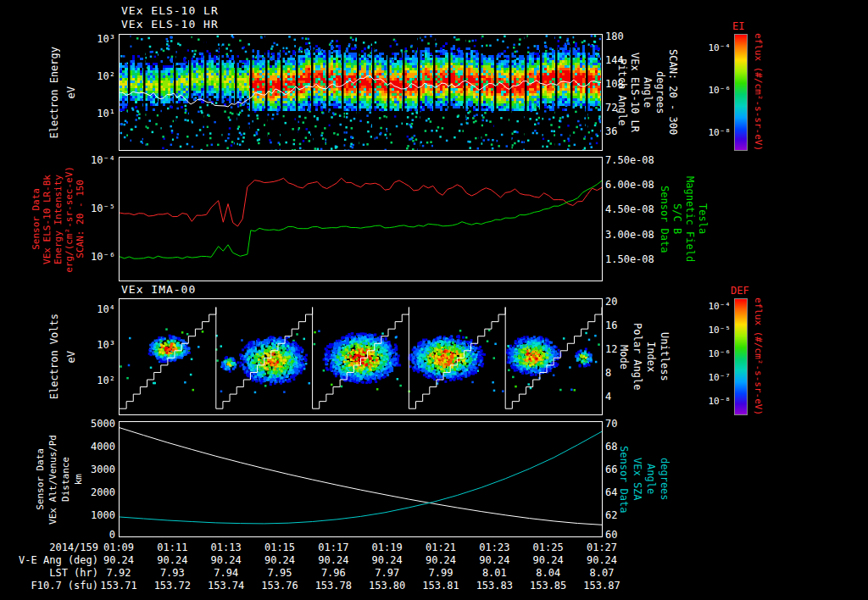 This screenshot has height=600, width=868. What do you see at coordinates (98, 160) in the screenshot?
I see `panel2-ytick-0: 10⁻⁴` at bounding box center [98, 160].